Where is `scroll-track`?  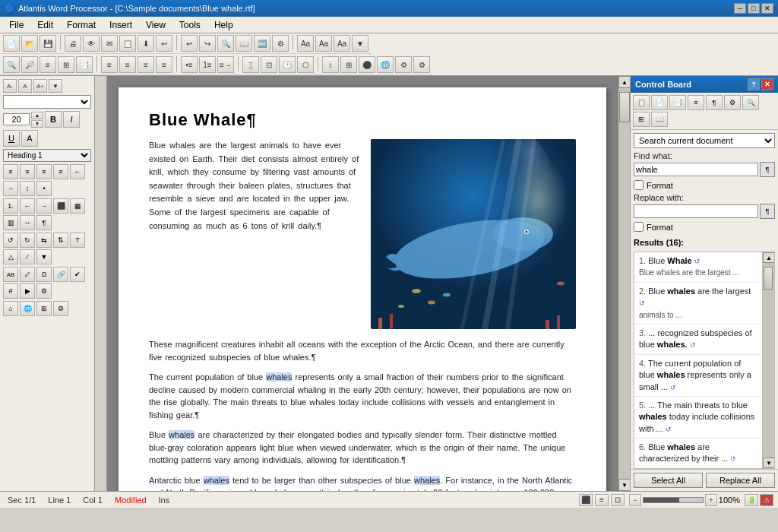
scroll-track is located at coordinates (625, 283).